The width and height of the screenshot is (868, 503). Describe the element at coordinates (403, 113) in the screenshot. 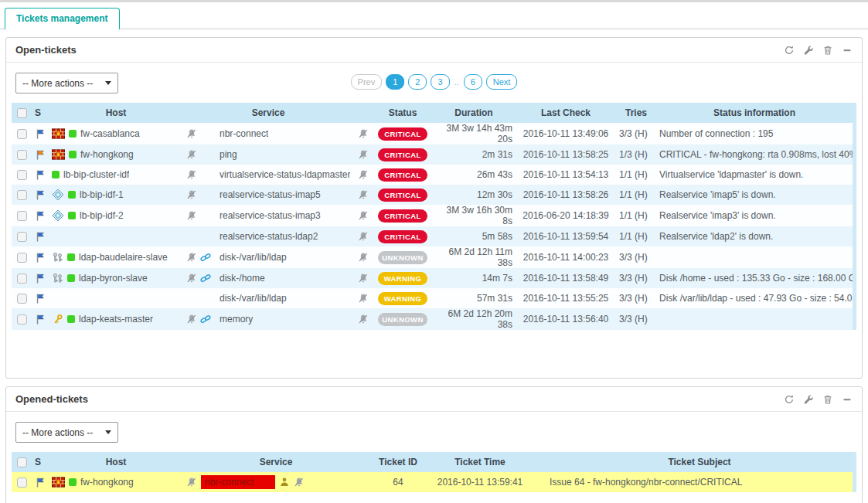

I see `column-status: Status` at that location.